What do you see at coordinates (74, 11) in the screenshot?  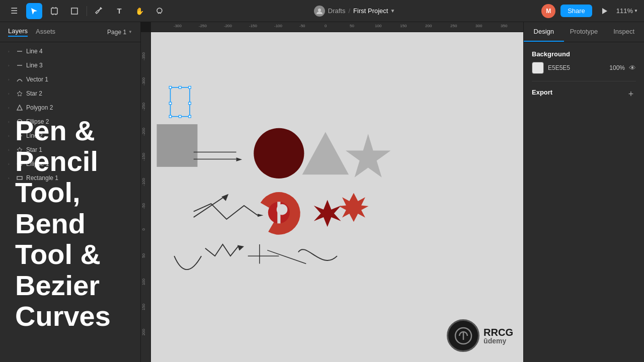 I see `shape-tool` at bounding box center [74, 11].